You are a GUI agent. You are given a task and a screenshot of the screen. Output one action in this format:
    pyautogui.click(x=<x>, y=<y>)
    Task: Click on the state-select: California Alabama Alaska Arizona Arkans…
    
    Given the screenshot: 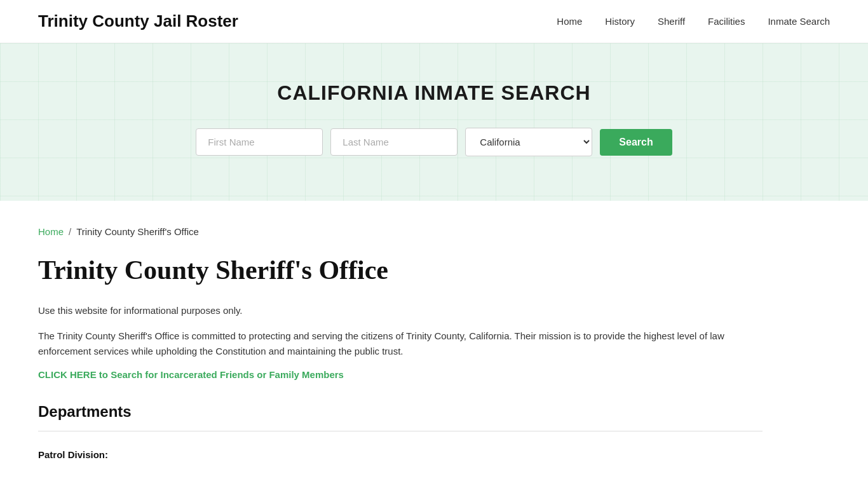 What is the action you would take?
    pyautogui.click(x=529, y=142)
    